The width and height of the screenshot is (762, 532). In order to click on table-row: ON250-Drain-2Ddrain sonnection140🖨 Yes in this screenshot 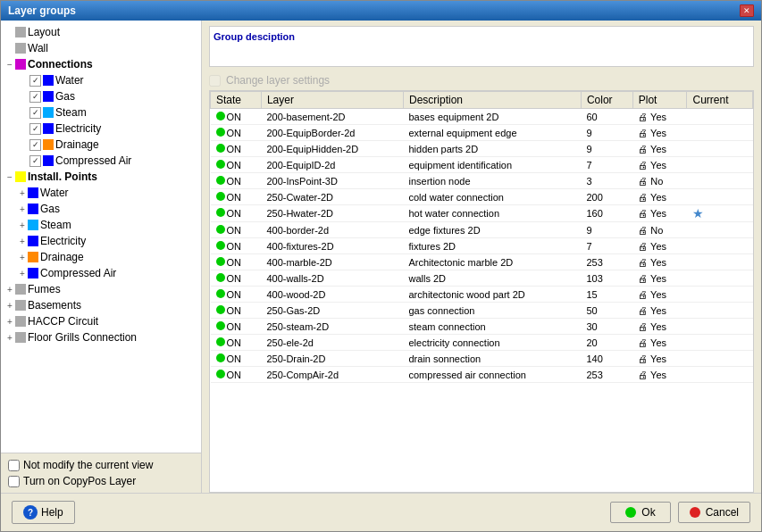, I will do `click(482, 359)`.